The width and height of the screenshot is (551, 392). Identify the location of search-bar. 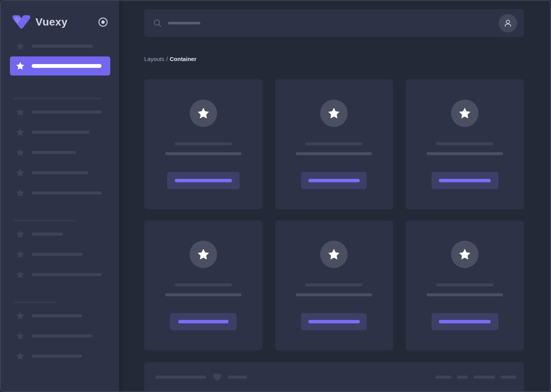
(334, 23).